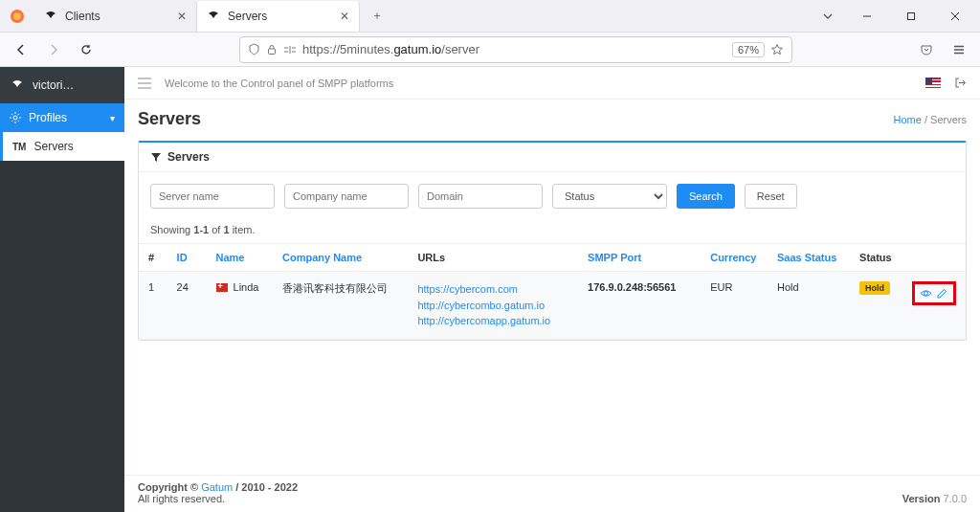 This screenshot has width=980, height=512. Describe the element at coordinates (54, 50) in the screenshot. I see `nav-forward-button` at that location.